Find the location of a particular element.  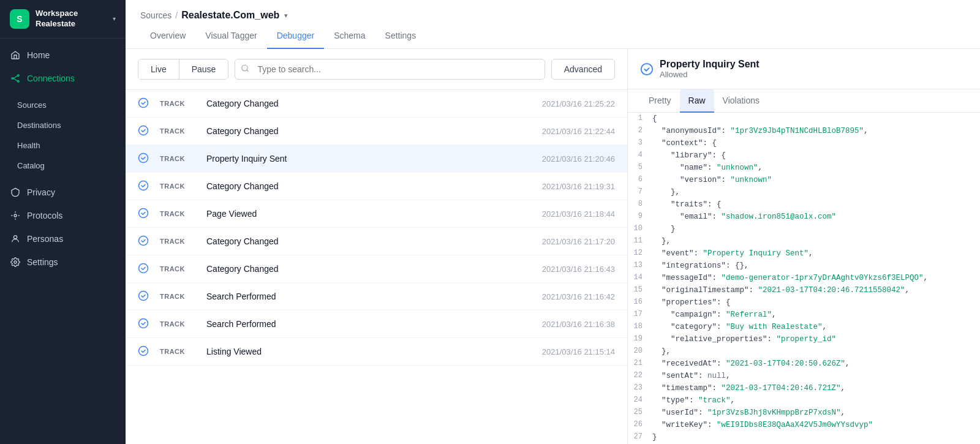

code-content: "sentAt": null, is located at coordinates (692, 376).